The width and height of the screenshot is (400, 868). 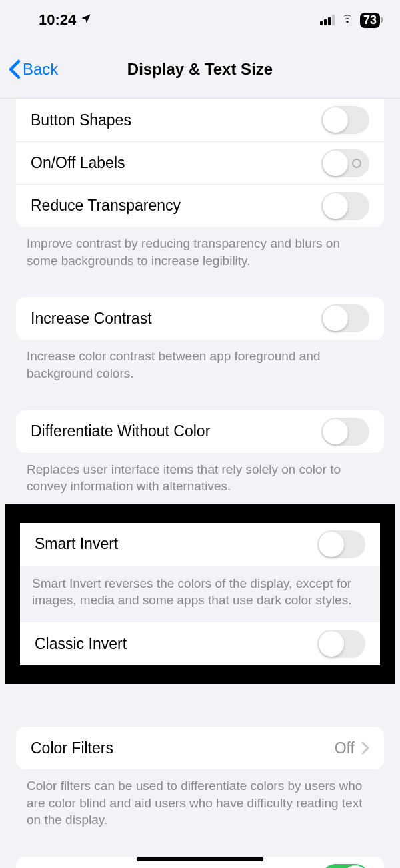 I want to click on back-label: Back, so click(x=40, y=69).